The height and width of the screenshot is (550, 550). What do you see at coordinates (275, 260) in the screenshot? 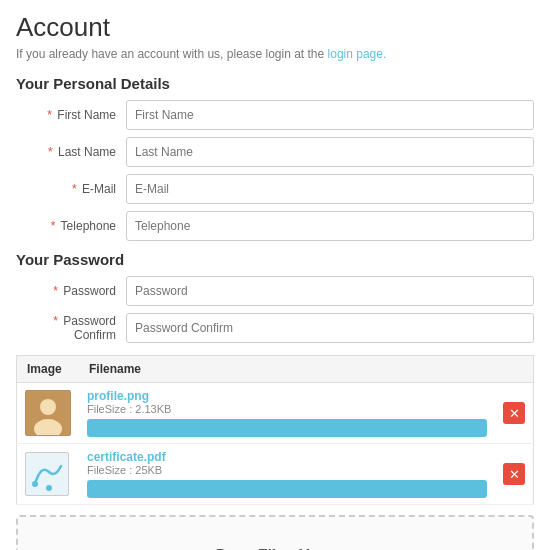
I see `password-section-title: Your Password` at bounding box center [275, 260].